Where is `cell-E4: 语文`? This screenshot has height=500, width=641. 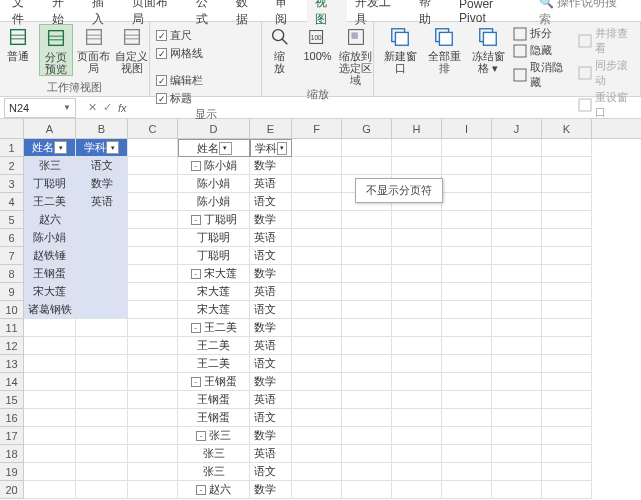
cell-E4: 语文 is located at coordinates (271, 202).